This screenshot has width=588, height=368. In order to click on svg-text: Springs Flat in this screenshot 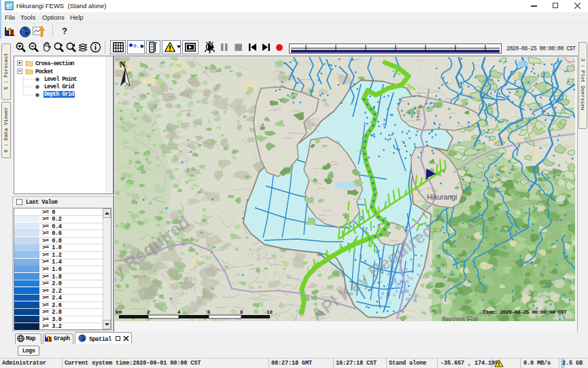, I will do `click(460, 318)`.